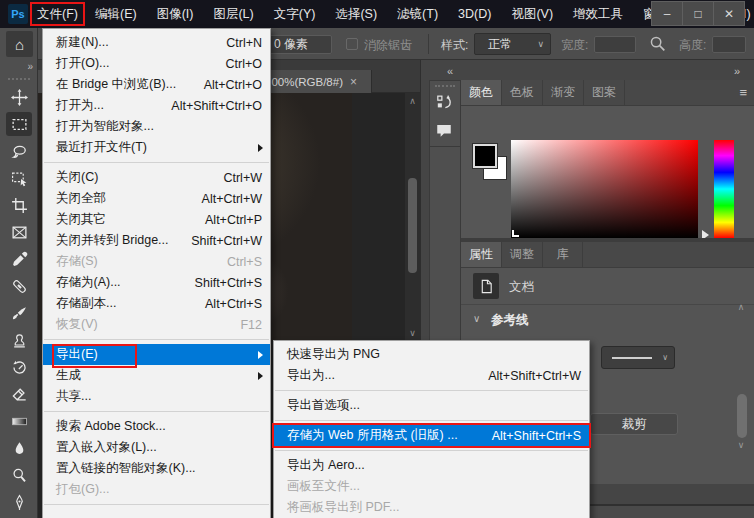 This screenshot has height=518, width=754. Describe the element at coordinates (432, 406) in the screenshot. I see `submenu-item-export-preferences: 导出首选项...` at that location.